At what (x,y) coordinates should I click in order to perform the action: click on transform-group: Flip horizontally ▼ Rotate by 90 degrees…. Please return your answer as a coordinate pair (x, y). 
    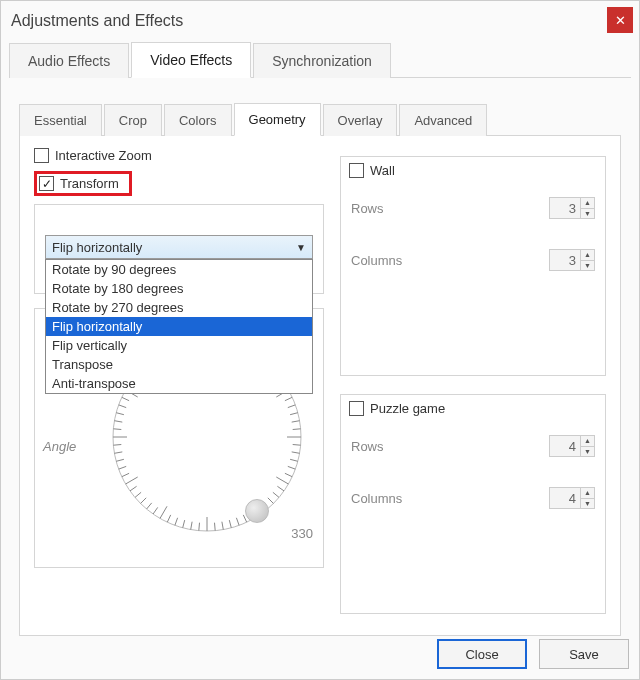
    Looking at the image, I should click on (179, 249).